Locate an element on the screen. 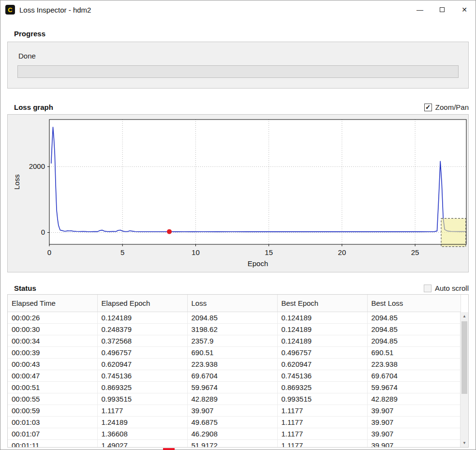  column-header-best-loss: Best Loss is located at coordinates (414, 303).